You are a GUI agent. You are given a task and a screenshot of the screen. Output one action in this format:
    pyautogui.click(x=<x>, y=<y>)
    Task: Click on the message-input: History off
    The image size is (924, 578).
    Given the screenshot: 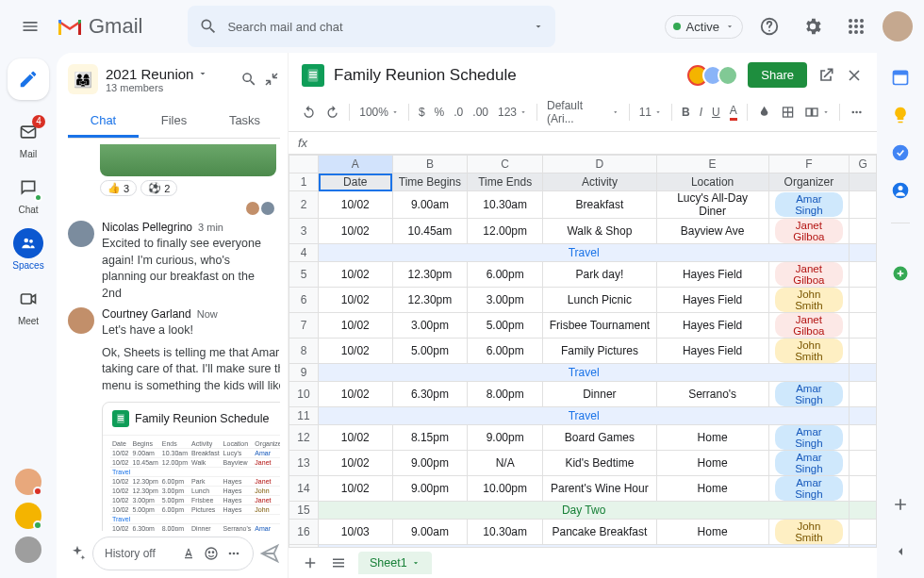 What is the action you would take?
    pyautogui.click(x=173, y=553)
    